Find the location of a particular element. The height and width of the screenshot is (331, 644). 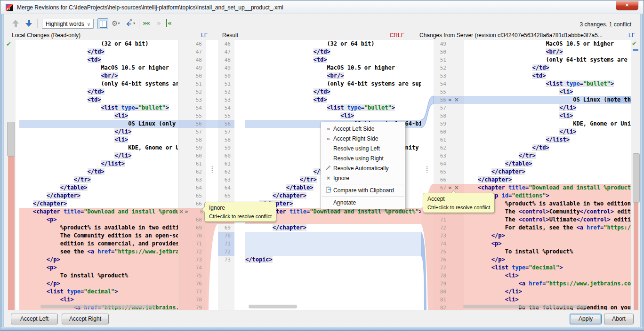

code-line: <p> is located at coordinates (99, 220).